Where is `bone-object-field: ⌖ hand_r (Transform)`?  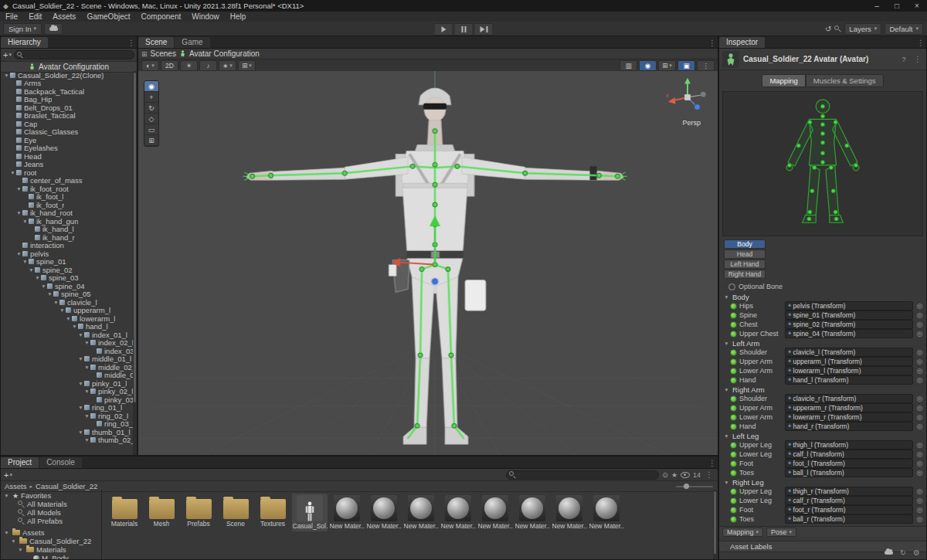 bone-object-field: ⌖ hand_r (Transform) is located at coordinates (849, 426).